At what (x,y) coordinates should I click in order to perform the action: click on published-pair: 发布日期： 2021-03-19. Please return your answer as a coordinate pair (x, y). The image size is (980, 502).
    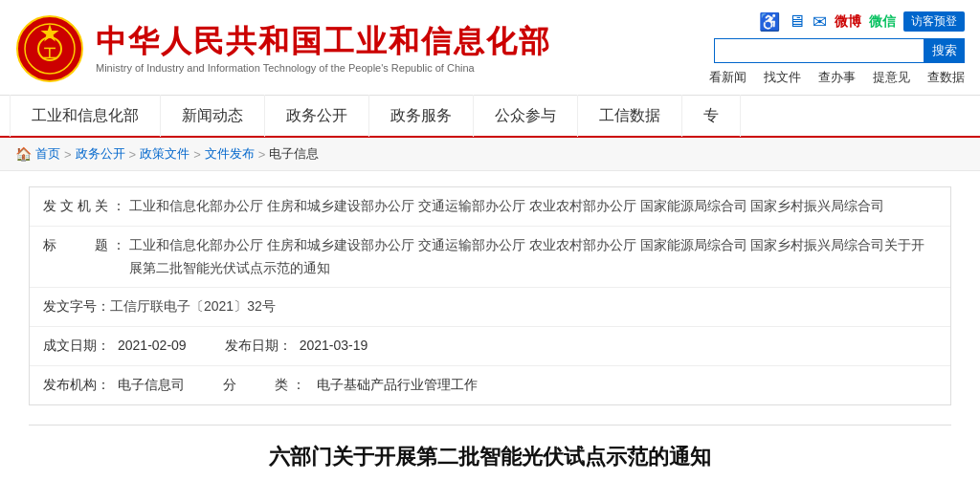
    Looking at the image, I should click on (297, 346).